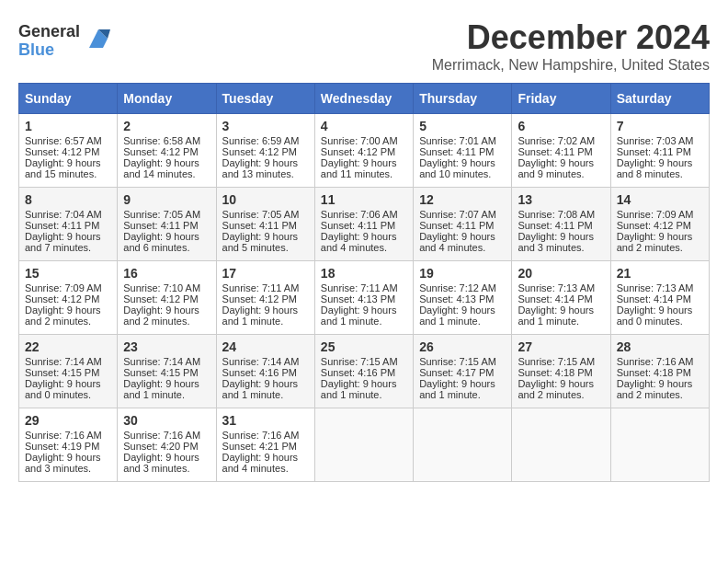 This screenshot has height=563, width=728. Describe the element at coordinates (68, 273) in the screenshot. I see `day-number: 15` at that location.